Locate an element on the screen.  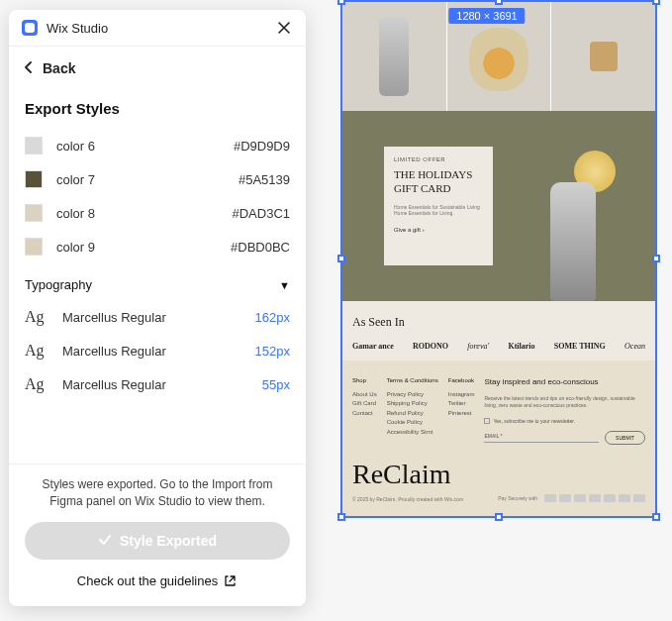
footer-link: Gift Card is located at coordinates (364, 404).